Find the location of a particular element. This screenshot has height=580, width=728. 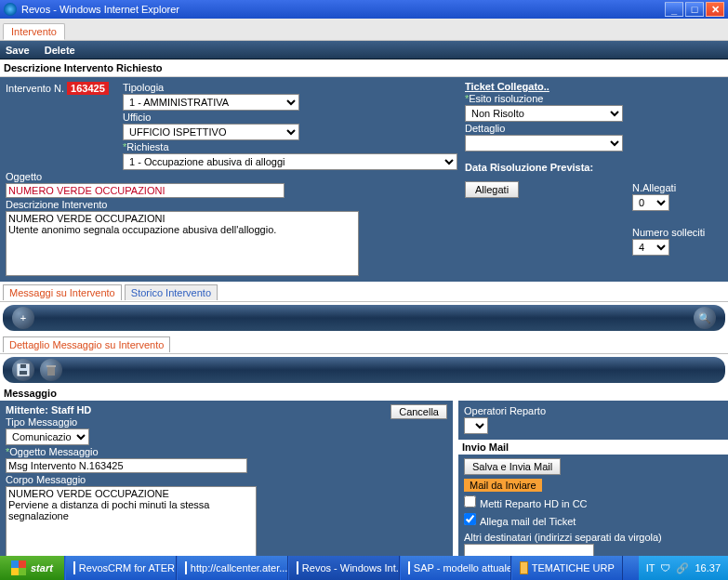

window-titlebar: Revos - Windows Internet Explorer _ □ ✕ is located at coordinates (364, 9).